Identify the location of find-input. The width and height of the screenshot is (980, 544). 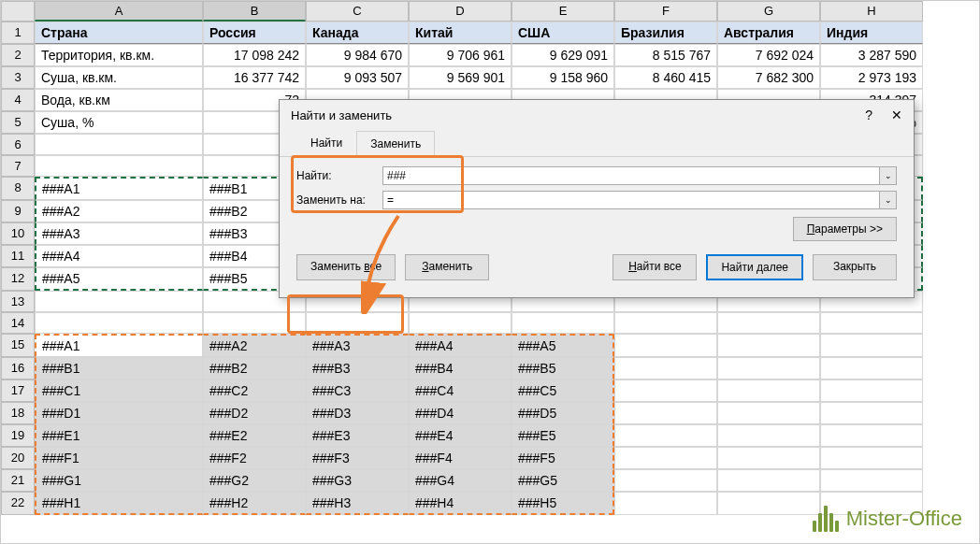
(631, 176).